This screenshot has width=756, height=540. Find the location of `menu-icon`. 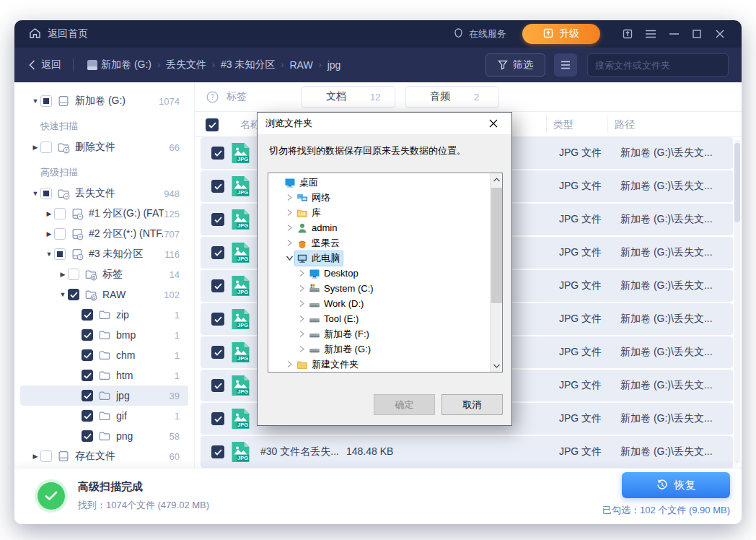

menu-icon is located at coordinates (651, 34).